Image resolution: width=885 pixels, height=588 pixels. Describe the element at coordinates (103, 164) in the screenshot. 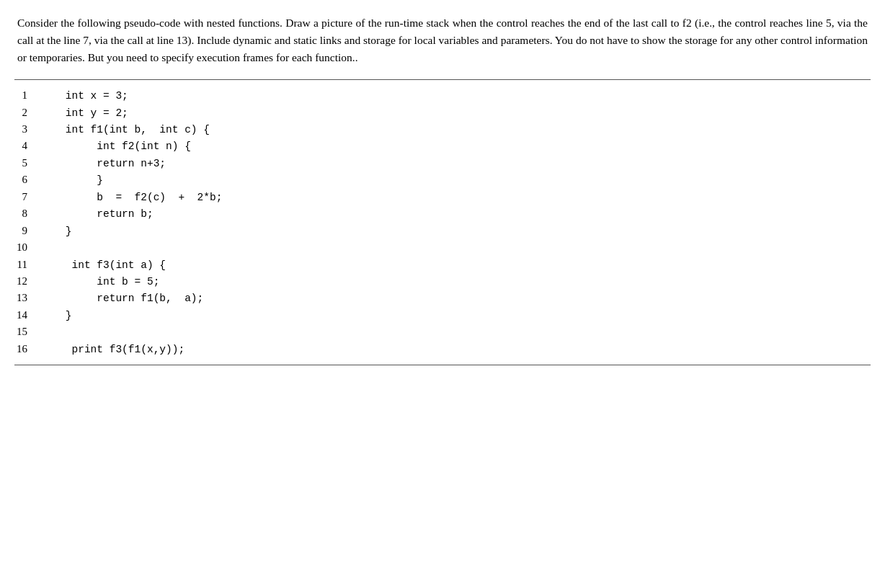

I see `line-code: return n+3;` at that location.